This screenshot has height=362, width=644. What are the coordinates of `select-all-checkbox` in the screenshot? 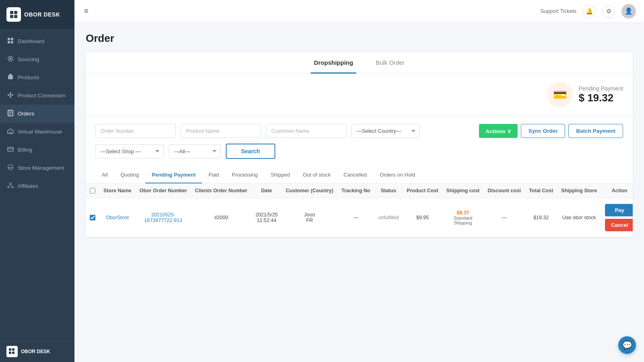 It's located at (93, 191).